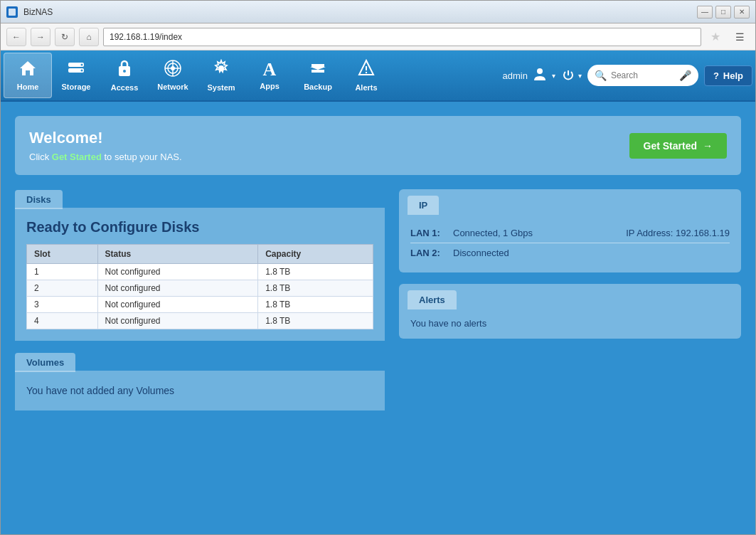 Image resolution: width=756 pixels, height=535 pixels. What do you see at coordinates (570, 231) in the screenshot?
I see `ip-card: IP LAN 1: Connected, 1 Gbps IP Address: …` at bounding box center [570, 231].